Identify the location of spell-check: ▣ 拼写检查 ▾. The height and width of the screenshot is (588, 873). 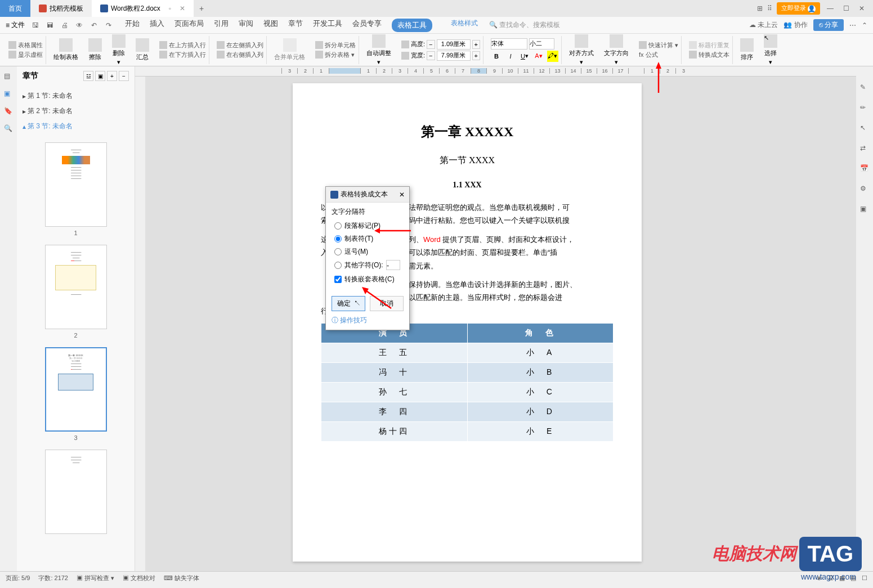
(96, 578).